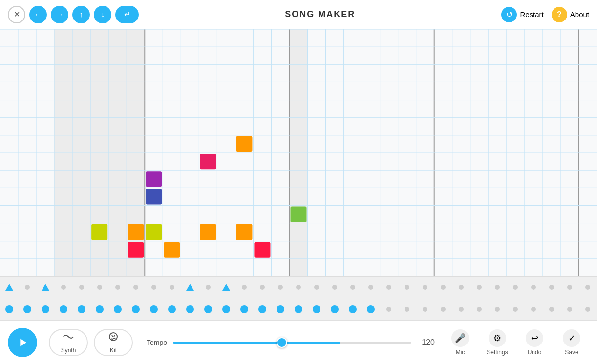  What do you see at coordinates (157, 343) in the screenshot?
I see `tempo-label: Tempo` at bounding box center [157, 343].